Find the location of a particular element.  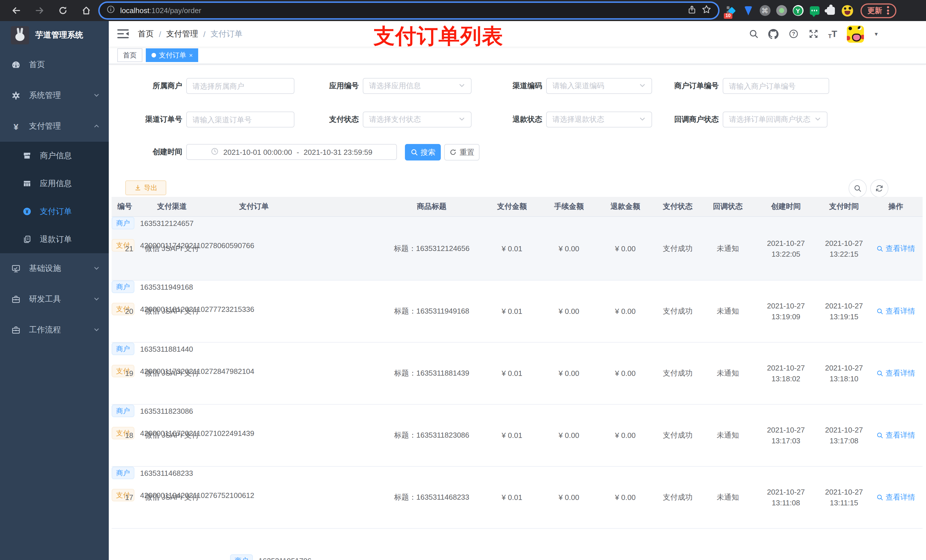

pay-status-select: 请选择支付状态 is located at coordinates (417, 119).